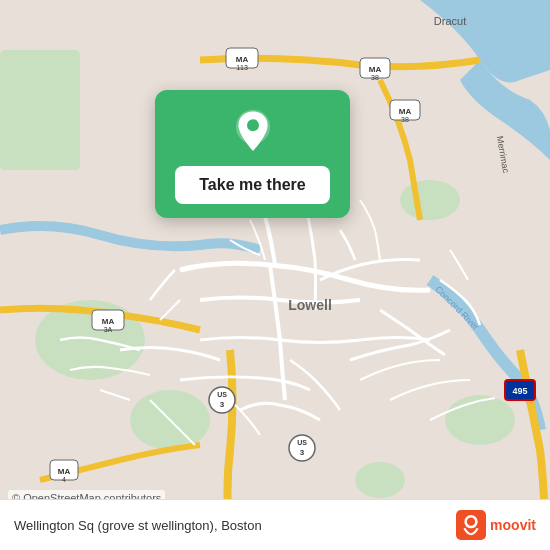 The image size is (550, 550). Describe the element at coordinates (496, 525) in the screenshot. I see `moovit-logo: moovit` at that location.